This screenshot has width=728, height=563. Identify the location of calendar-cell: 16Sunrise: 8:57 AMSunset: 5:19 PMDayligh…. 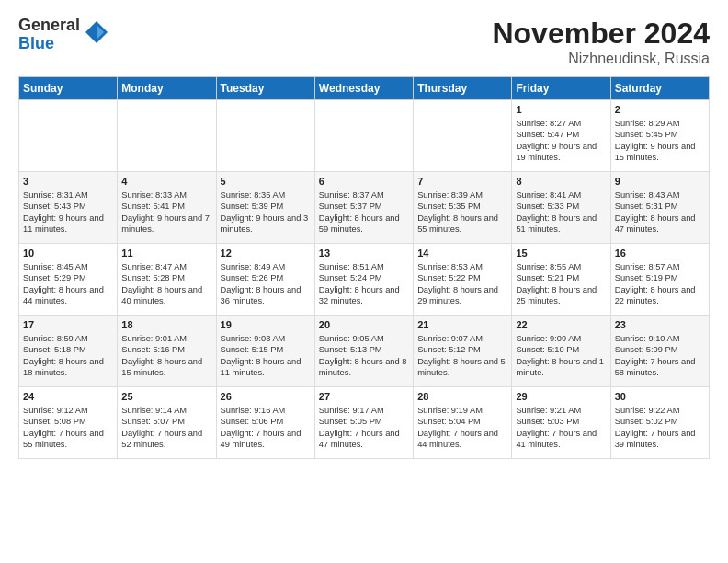
(660, 280).